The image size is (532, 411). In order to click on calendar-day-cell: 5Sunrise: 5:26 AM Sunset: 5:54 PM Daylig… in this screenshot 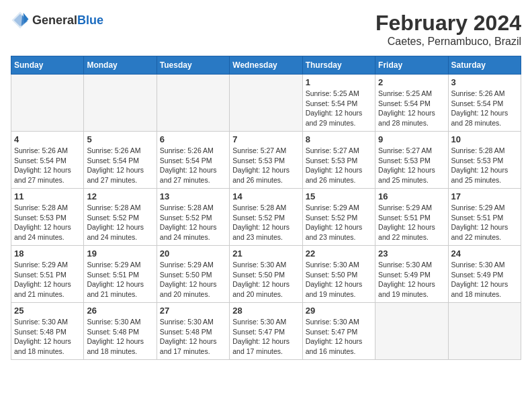, I will do `click(120, 160)`.